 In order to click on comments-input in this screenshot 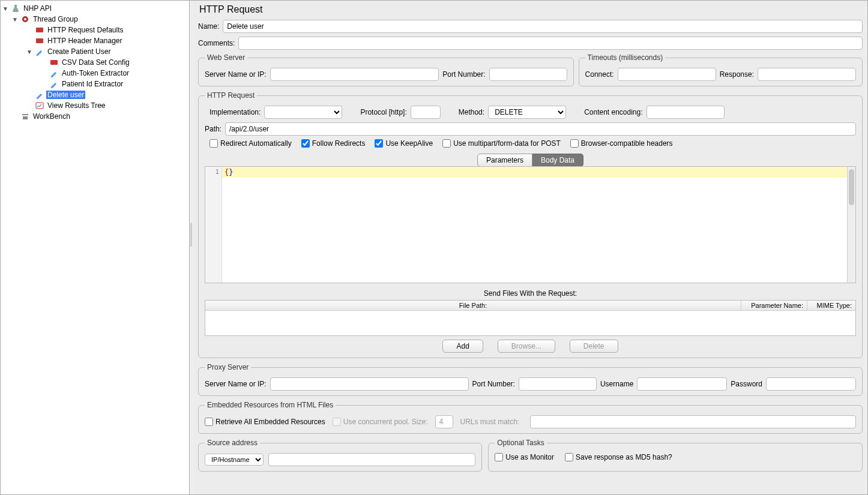, I will do `click(550, 43)`.